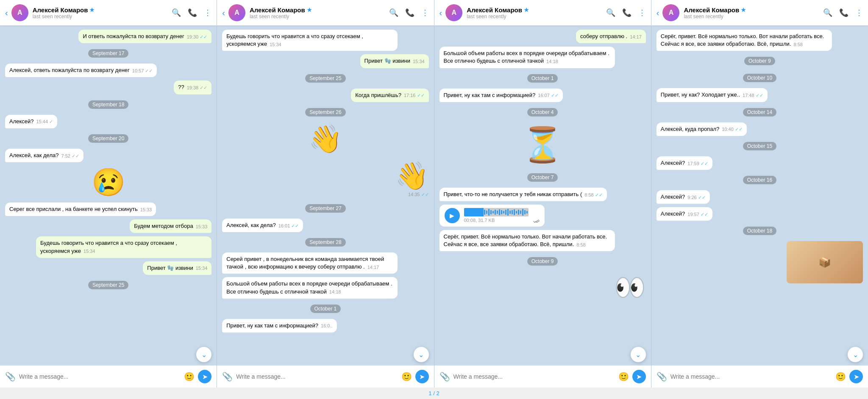 Image resolution: width=868 pixels, height=399 pixels. Describe the element at coordinates (542, 145) in the screenshot. I see `hourglass-emoji: ⏳` at that location.